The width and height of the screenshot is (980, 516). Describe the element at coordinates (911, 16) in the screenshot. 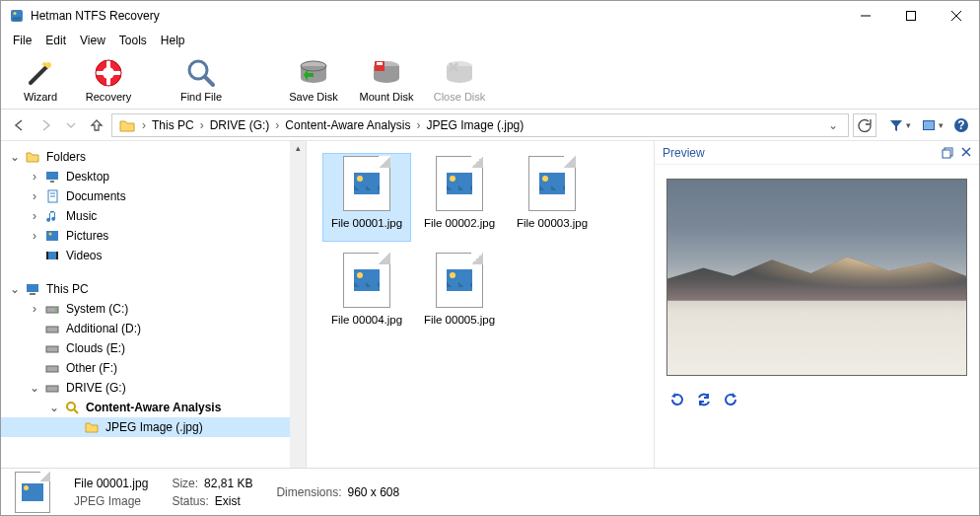

I see `maximize-button` at that location.